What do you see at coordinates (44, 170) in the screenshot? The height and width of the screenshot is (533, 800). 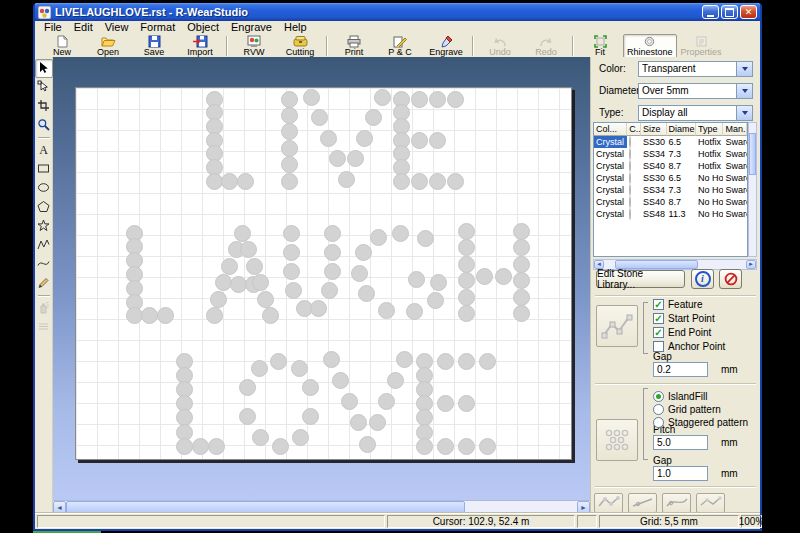 I see `rectangle-tool` at bounding box center [44, 170].